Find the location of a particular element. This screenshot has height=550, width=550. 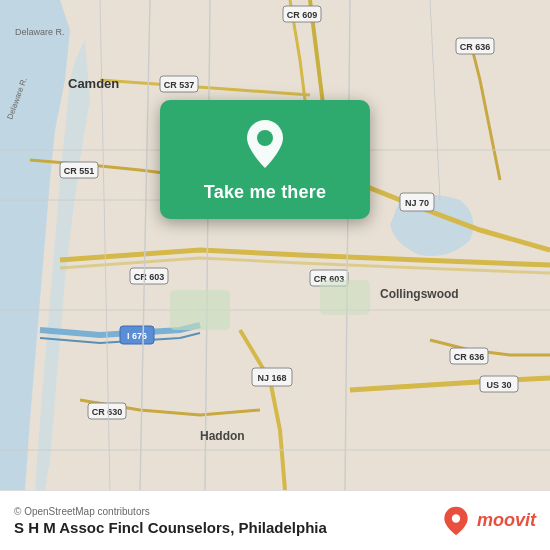

svg-text: CR 537 is located at coordinates (180, 85).